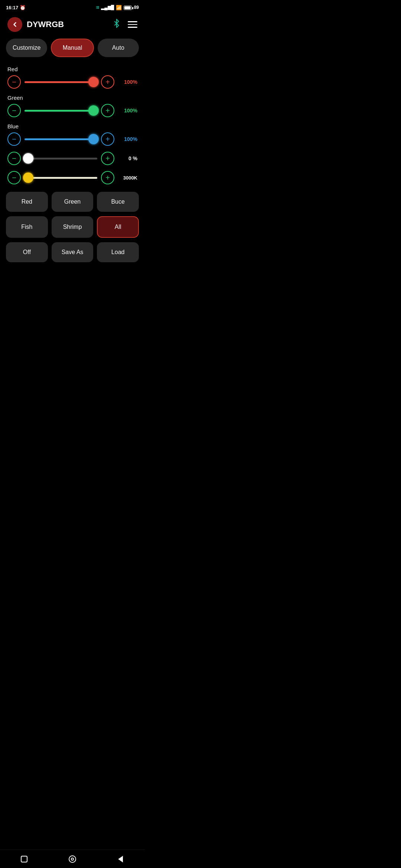 This screenshot has height=868, width=401. What do you see at coordinates (61, 178) in the screenshot?
I see `colortemp-slider-track-wrap` at bounding box center [61, 178].